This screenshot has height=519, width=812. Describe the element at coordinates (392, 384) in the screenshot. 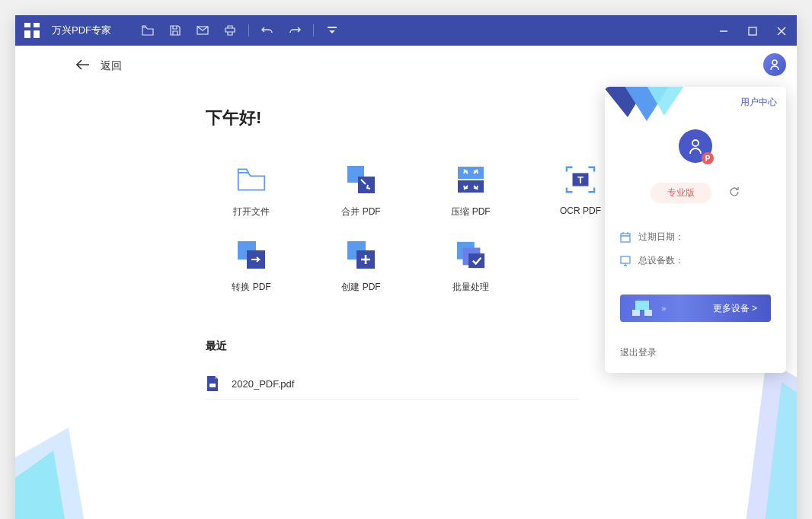

I see `recent-file-item: 2020_PDF.pdf` at that location.